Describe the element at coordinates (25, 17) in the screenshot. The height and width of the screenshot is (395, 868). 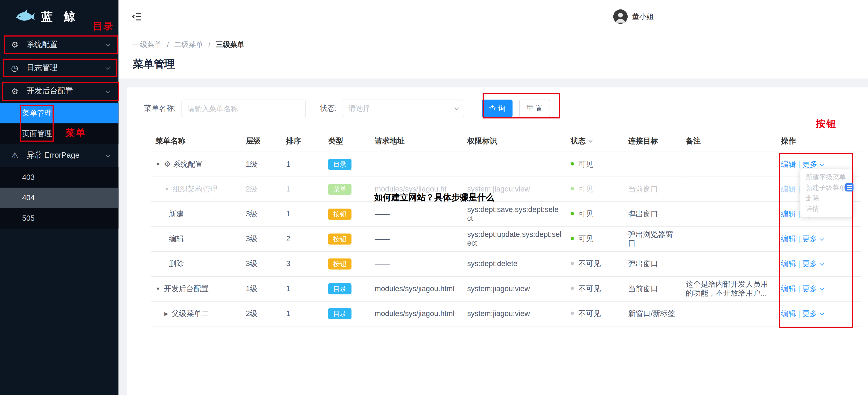
I see `whale-logo-icon` at that location.